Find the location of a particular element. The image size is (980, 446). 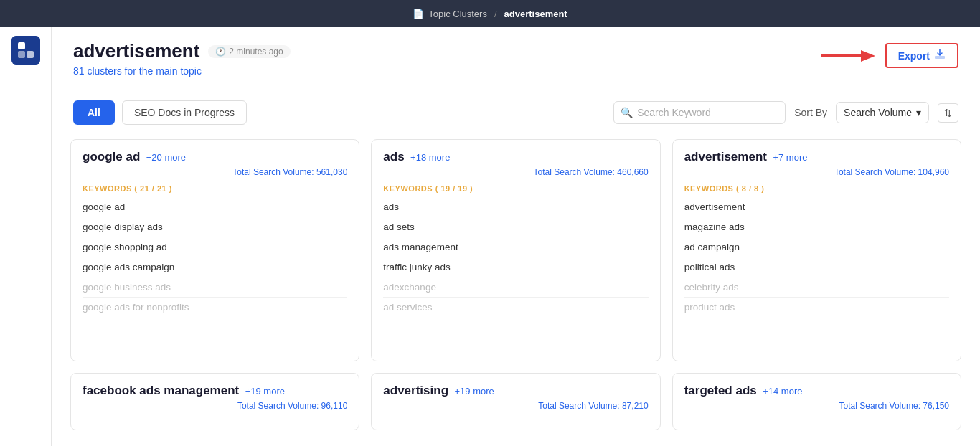

header-left: advertisement 🕐 2 minutes ago 81 cluster… is located at coordinates (182, 59).